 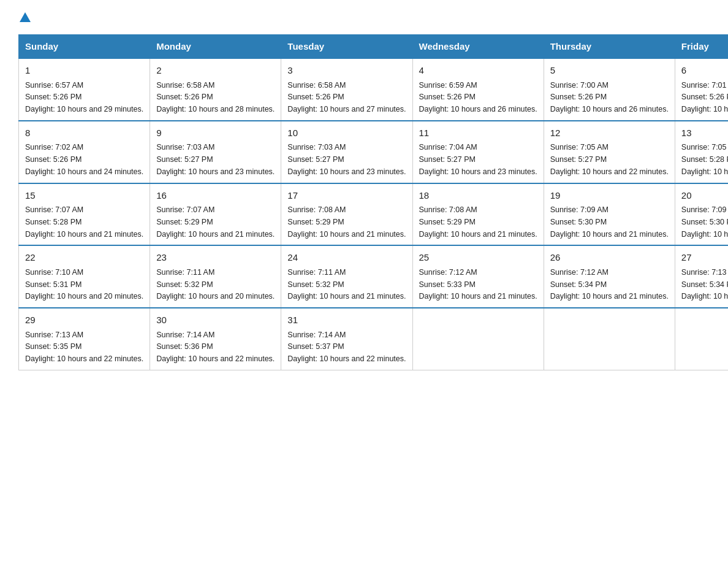 I want to click on day-cell: 12Sunrise: 7:05 AMSunset: 5:27 PMDayligh…, so click(x=609, y=152).